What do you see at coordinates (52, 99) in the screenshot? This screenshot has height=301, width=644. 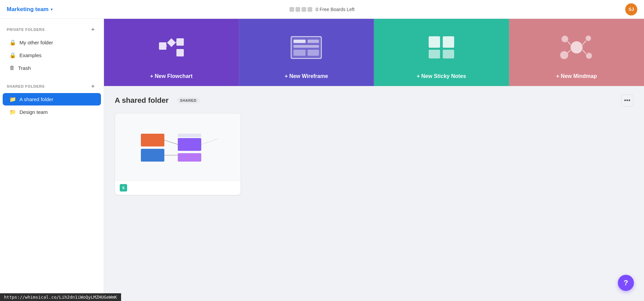 I see `sidebar-item-a-shared-folder: 📁 A shared folder` at bounding box center [52, 99].